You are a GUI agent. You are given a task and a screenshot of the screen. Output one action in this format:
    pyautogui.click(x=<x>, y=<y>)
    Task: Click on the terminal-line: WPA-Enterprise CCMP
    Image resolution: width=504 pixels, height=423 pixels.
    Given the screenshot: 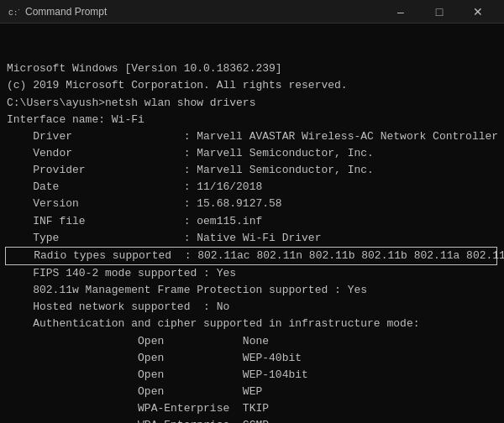 What is the action you would take?
    pyautogui.click(x=252, y=420)
    